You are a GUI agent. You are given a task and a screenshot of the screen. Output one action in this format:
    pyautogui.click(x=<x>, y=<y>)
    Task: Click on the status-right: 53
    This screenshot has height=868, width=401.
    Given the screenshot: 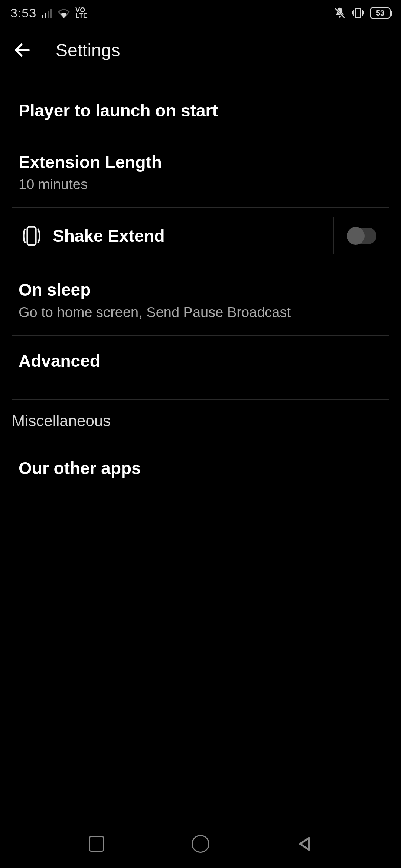 What is the action you would take?
    pyautogui.click(x=362, y=13)
    